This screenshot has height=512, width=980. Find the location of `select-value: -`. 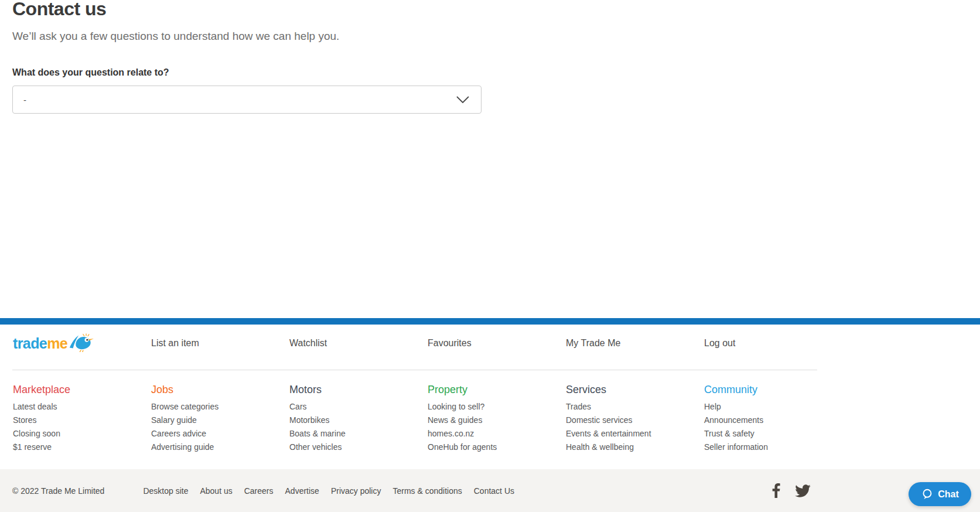

select-value: - is located at coordinates (25, 100).